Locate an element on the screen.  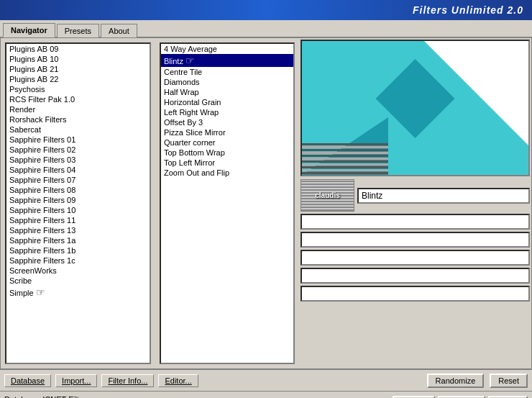
right-list-item: Top Bottom Wrap is located at coordinates (227, 153).